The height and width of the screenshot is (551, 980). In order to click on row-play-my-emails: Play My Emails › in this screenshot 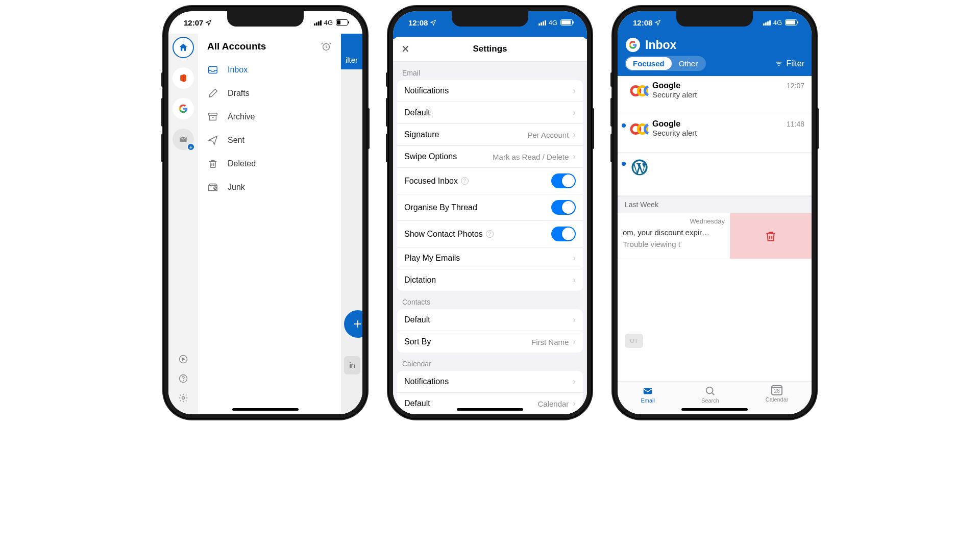, I will do `click(490, 258)`.